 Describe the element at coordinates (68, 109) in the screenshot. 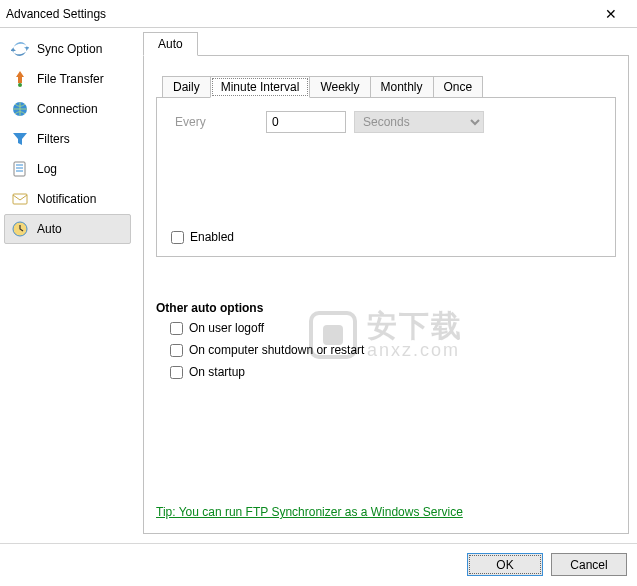

I see `sidebar-item-connection: Connection` at that location.